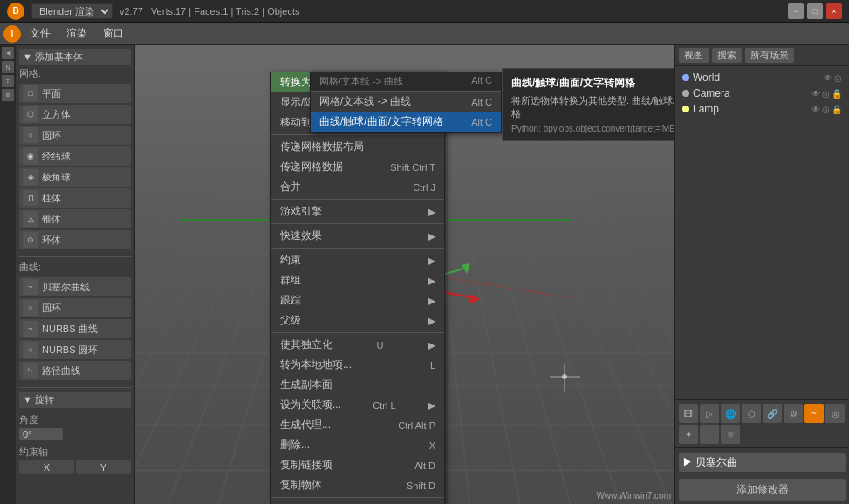 This screenshot has height=504, width=849. I want to click on curve-nurbs: ~ NURBS 曲线, so click(75, 329).